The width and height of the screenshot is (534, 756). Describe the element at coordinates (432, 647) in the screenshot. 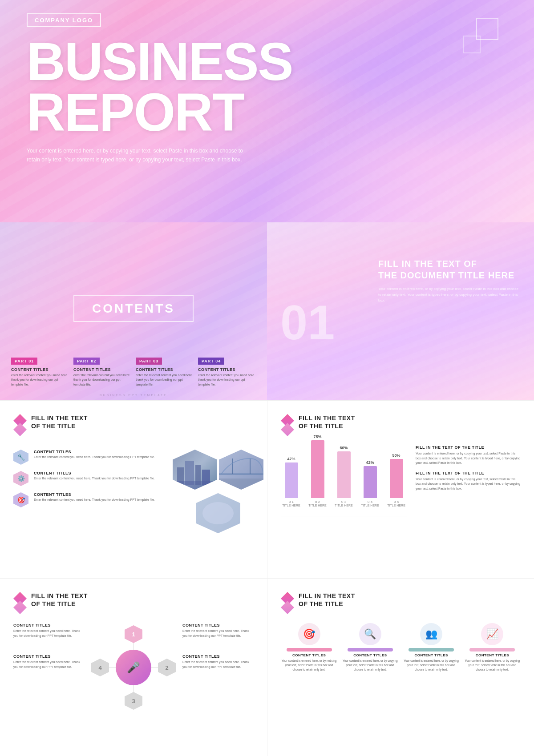

I see `icon-grid-item-2: 👥 CONTENT TITLES Your content is entered…` at that location.